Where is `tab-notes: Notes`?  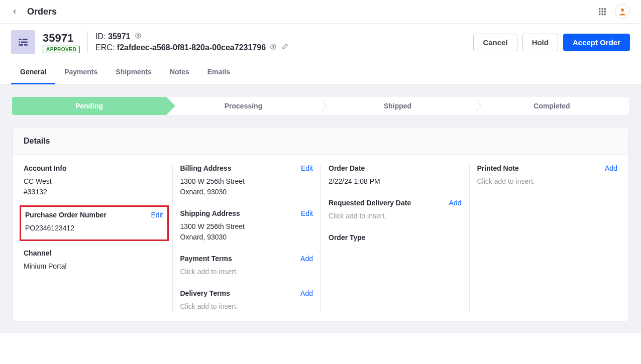
tab-notes: Notes is located at coordinates (180, 72).